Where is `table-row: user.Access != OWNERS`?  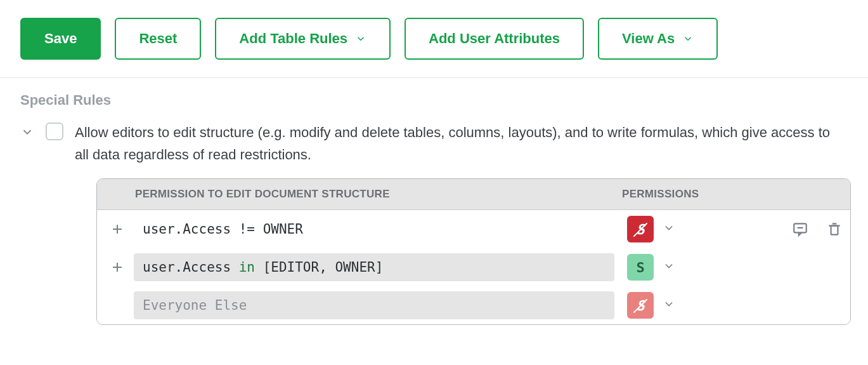 table-row: user.Access != OWNERS is located at coordinates (474, 229).